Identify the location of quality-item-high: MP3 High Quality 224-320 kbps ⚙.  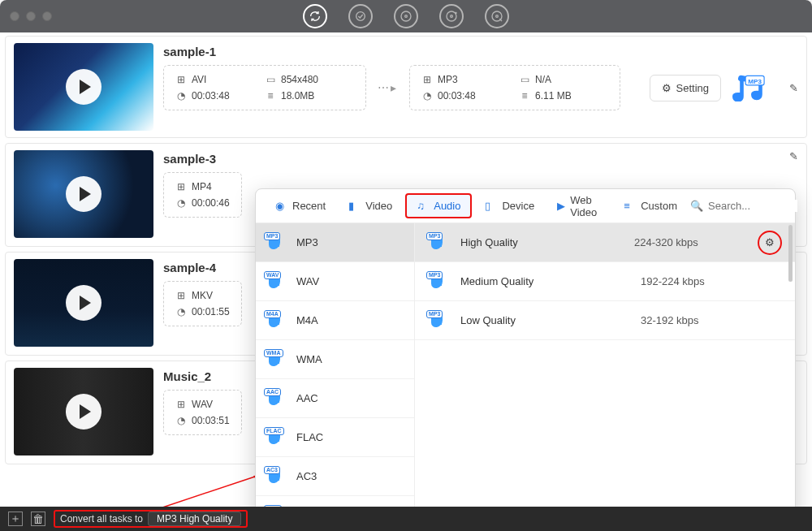
(605, 243).